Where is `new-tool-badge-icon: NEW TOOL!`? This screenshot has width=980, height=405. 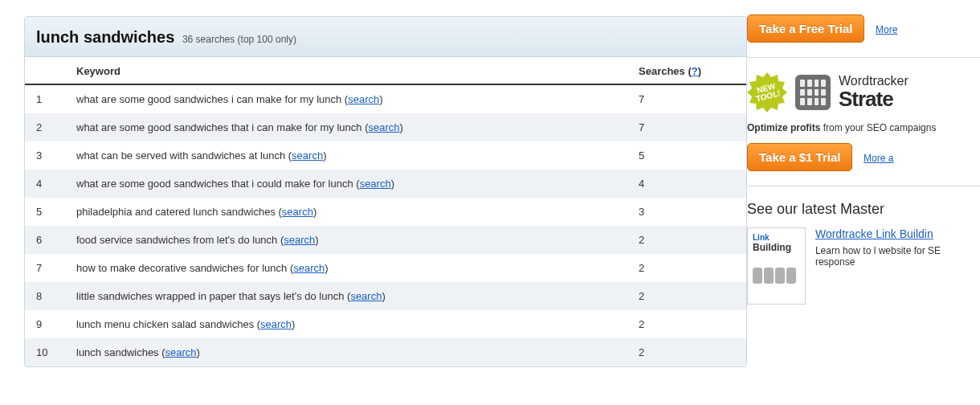 new-tool-badge-icon: NEW TOOL! is located at coordinates (767, 92).